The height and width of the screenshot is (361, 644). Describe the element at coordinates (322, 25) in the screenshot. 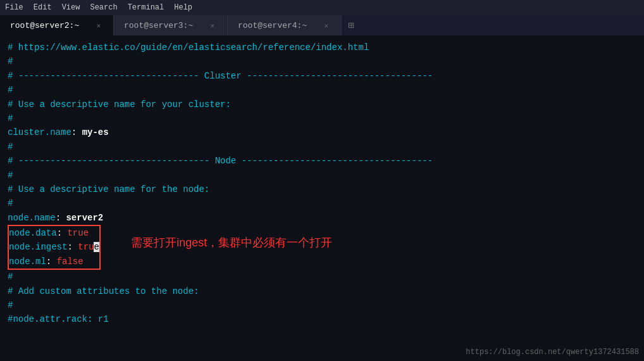

I see `tab-bar: root@server2:~ ✕ root@server3:~ ✕ root@s…` at that location.